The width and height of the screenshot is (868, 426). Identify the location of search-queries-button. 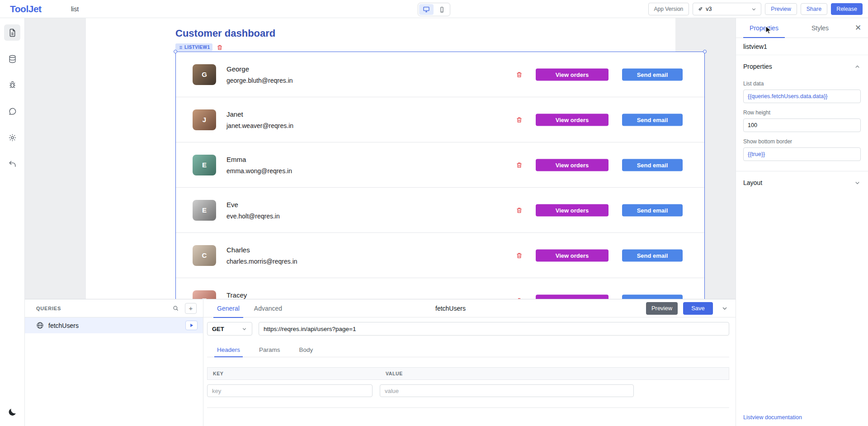
(175, 308).